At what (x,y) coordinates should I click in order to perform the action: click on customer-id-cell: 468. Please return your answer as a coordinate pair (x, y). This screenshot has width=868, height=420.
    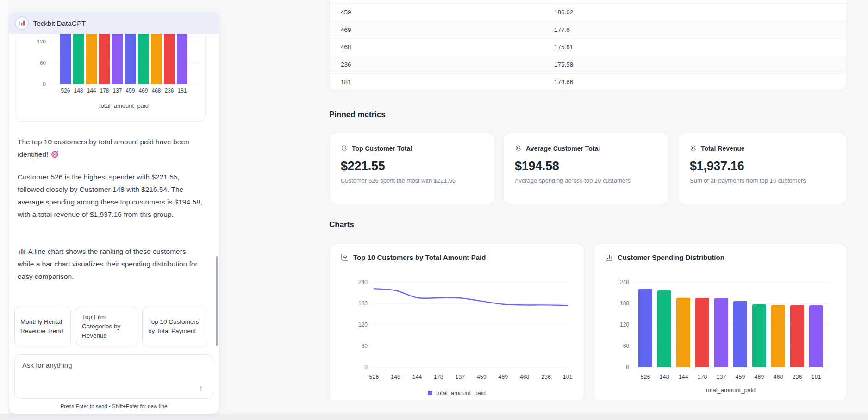
    Looking at the image, I should click on (442, 47).